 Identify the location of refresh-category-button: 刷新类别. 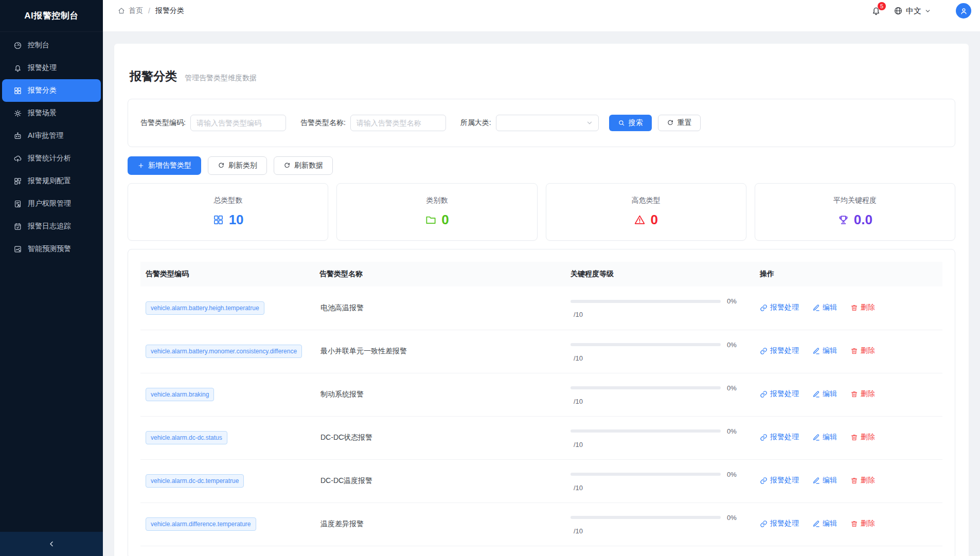
(238, 166).